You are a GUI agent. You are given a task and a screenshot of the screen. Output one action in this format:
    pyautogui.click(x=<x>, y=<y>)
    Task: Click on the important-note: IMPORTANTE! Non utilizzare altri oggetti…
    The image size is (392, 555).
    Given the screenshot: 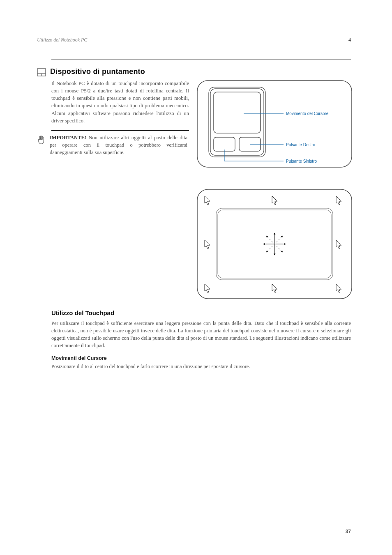 What is the action you would take?
    pyautogui.click(x=118, y=145)
    